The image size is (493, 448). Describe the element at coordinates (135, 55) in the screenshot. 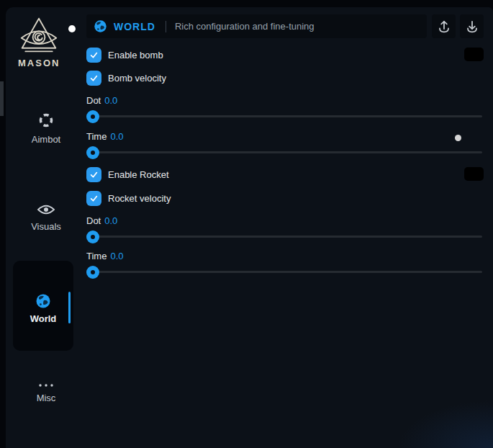

I see `checkbox-label: Enable bomb` at that location.